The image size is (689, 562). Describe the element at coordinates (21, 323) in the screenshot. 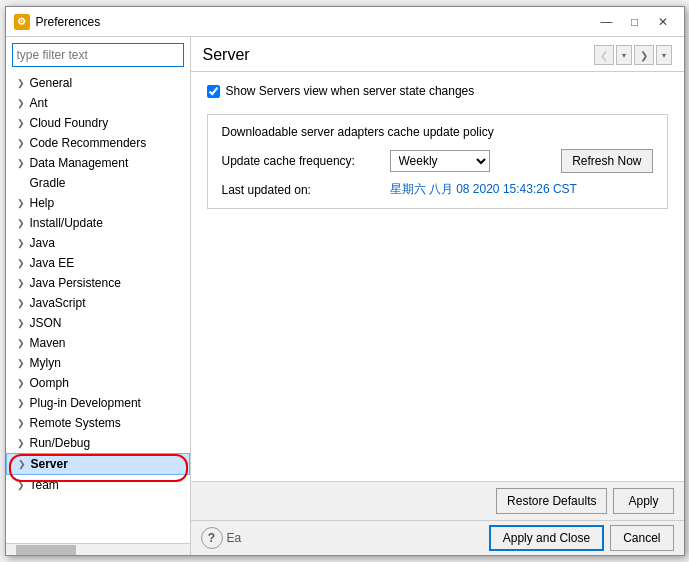

I see `expand-arrow-json: ❯` at that location.